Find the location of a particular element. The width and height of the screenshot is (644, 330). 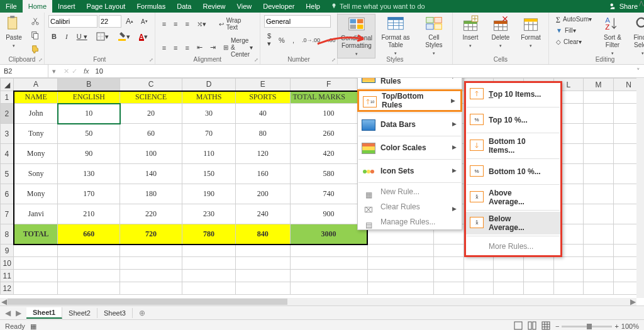

cell: Sony is located at coordinates (36, 174).